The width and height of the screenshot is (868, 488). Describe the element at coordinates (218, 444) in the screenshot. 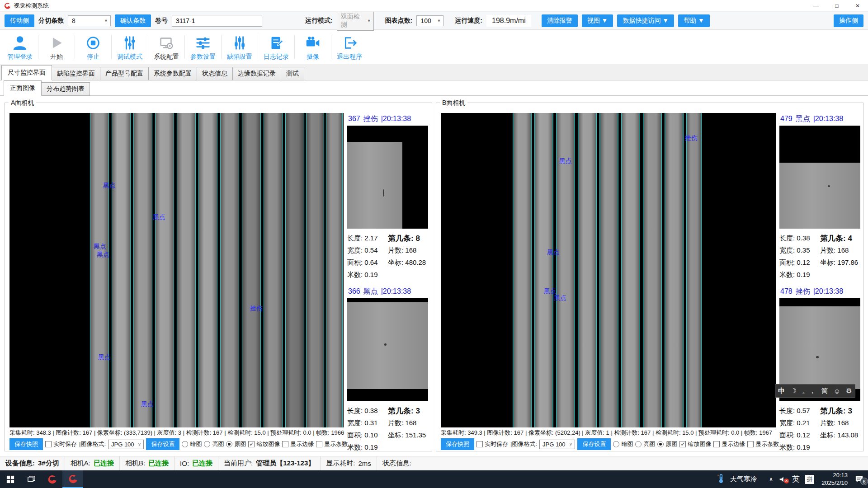

I see `radio-label: 亮图` at that location.